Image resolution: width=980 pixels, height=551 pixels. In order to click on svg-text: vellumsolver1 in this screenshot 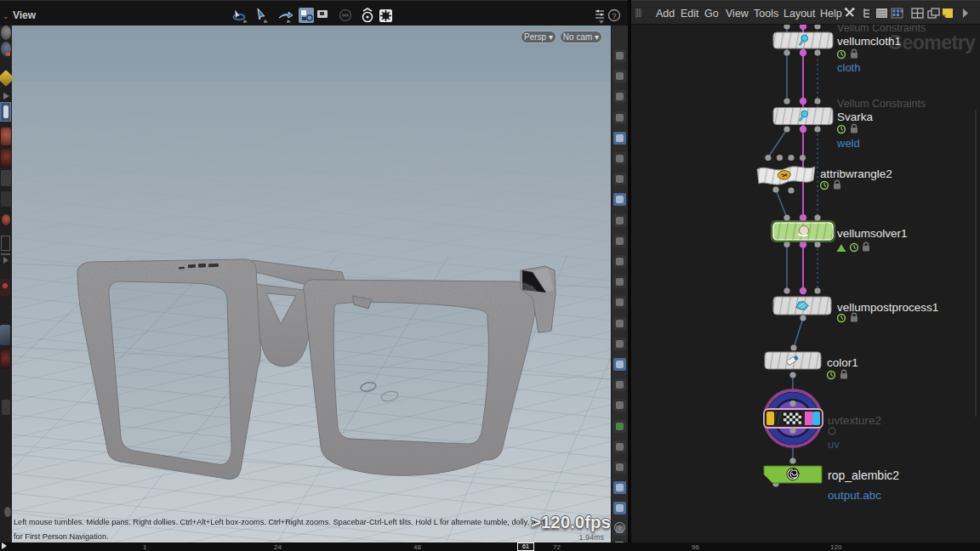, I will do `click(873, 233)`.